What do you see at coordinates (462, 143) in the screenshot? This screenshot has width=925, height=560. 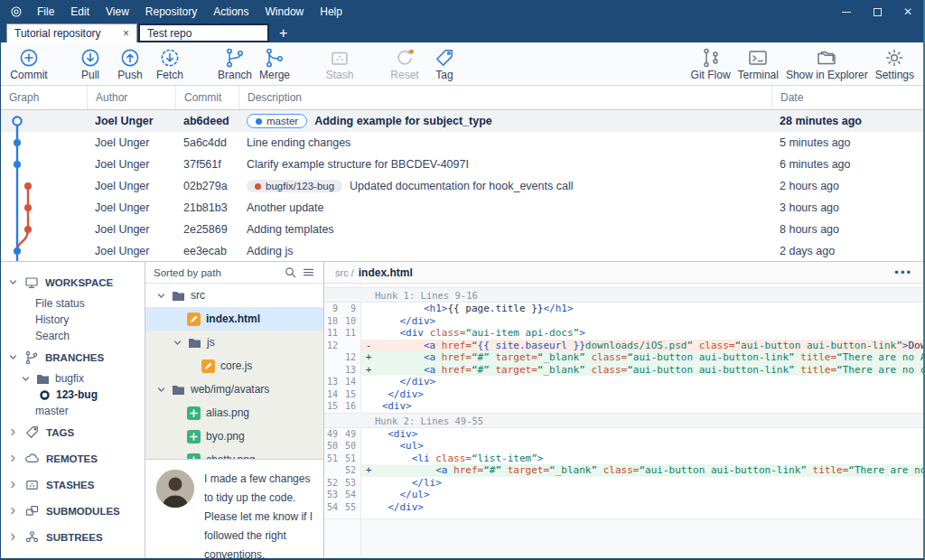 I see `commit-row: Joel Unger 5a6c4dd Line ending changes 5…` at bounding box center [462, 143].